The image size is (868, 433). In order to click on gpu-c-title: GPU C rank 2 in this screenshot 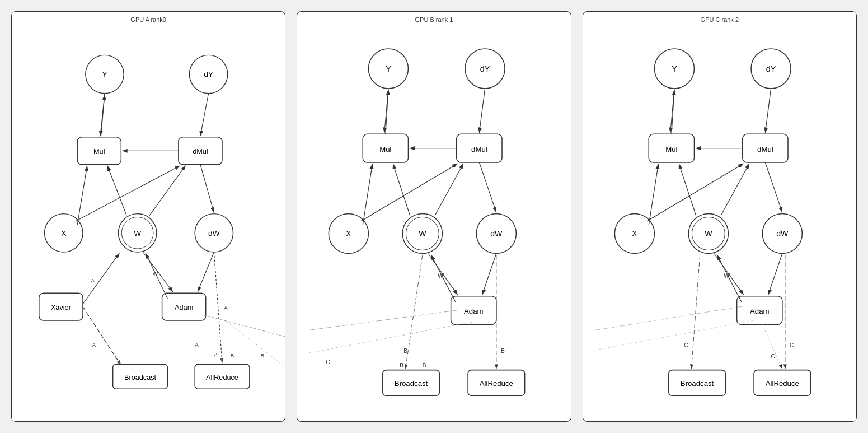, I will do `click(720, 20)`.